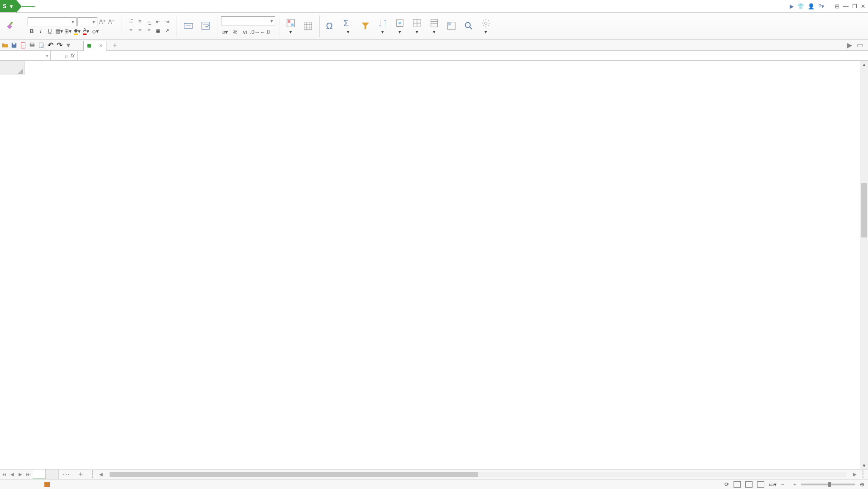 Image resolution: width=868 pixels, height=489 pixels. Describe the element at coordinates (5, 45) in the screenshot. I see `open-icon` at that location.